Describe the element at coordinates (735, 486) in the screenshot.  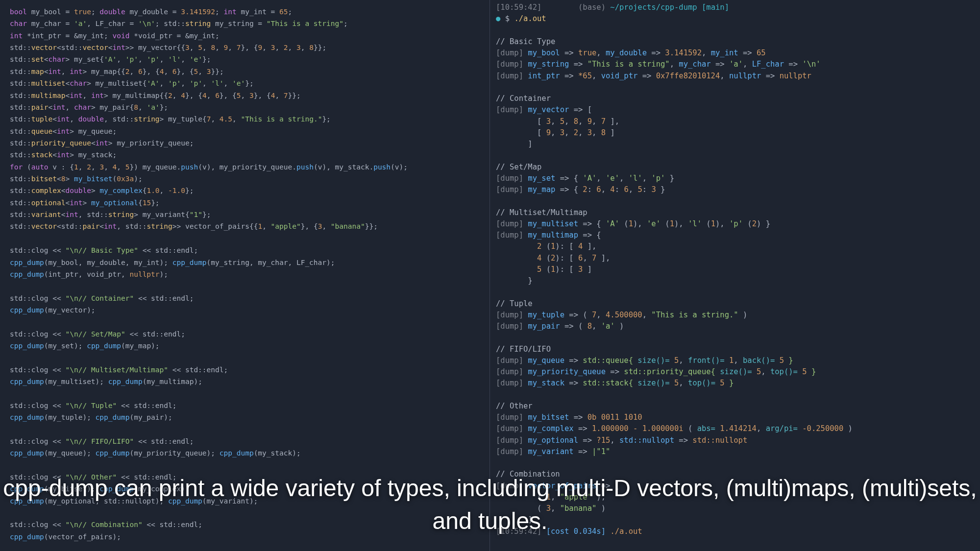
I see `terminal-output: [dump] vector_of_pairs => [` at that location.